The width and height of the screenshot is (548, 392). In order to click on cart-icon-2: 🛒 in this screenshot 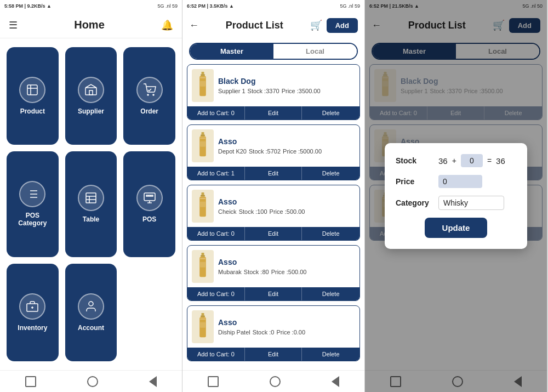, I will do `click(316, 25)`.